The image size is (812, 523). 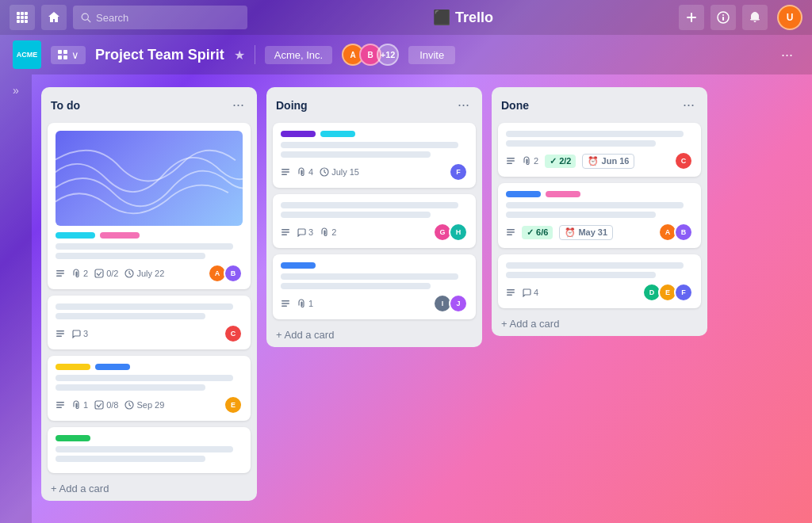 I want to click on card-check-count: 0/2, so click(x=106, y=273).